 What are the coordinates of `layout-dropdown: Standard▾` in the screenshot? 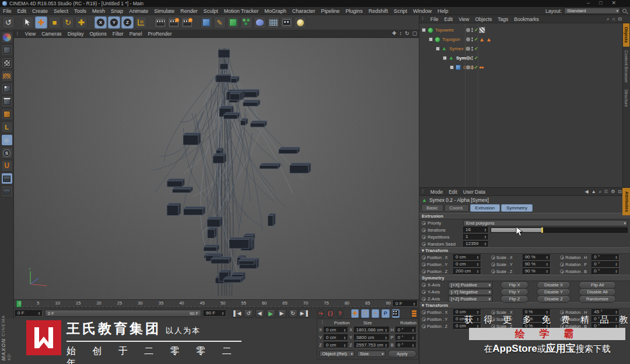 It's located at (592, 10).